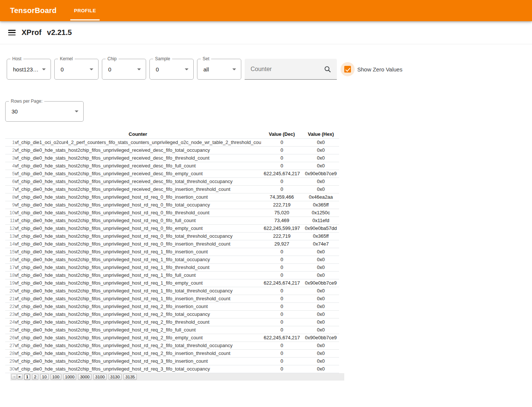  What do you see at coordinates (282, 244) in the screenshot?
I see `value-dec: 29,927` at bounding box center [282, 244].